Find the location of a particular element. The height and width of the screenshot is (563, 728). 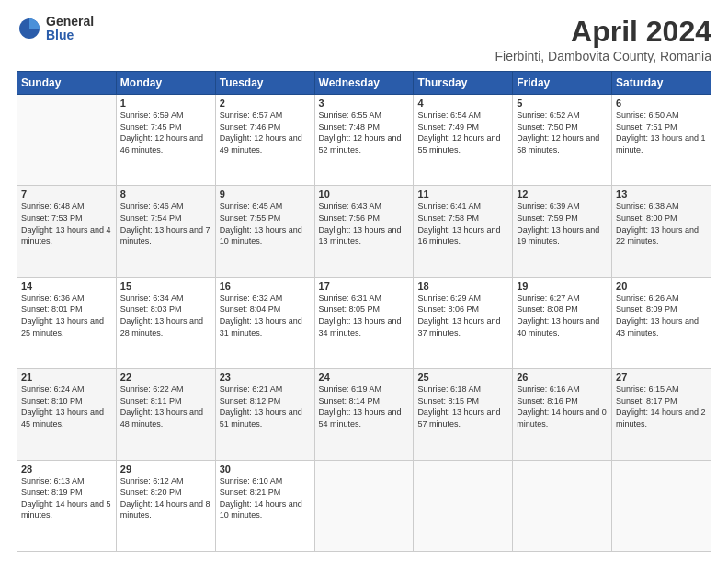

day-info: Sunrise: 6:15 AM Sunset: 8:17 PM Dayligh… is located at coordinates (662, 407).